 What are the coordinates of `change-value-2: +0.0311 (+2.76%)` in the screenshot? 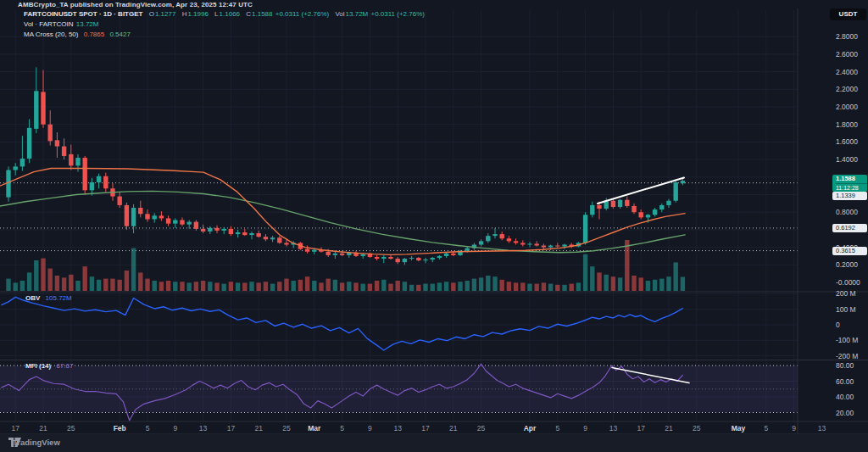 It's located at (397, 14).